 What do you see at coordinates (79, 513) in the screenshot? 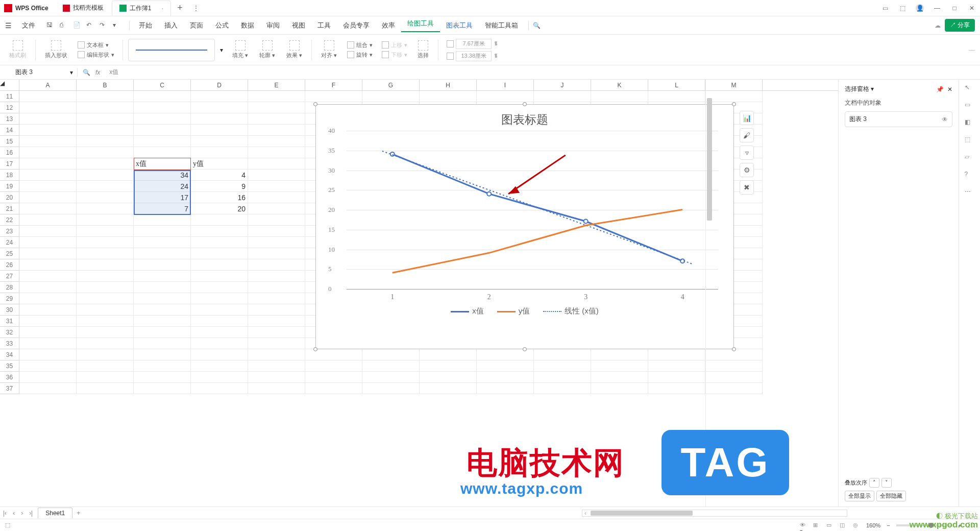
I see `add-sheet-button: +` at bounding box center [79, 513].